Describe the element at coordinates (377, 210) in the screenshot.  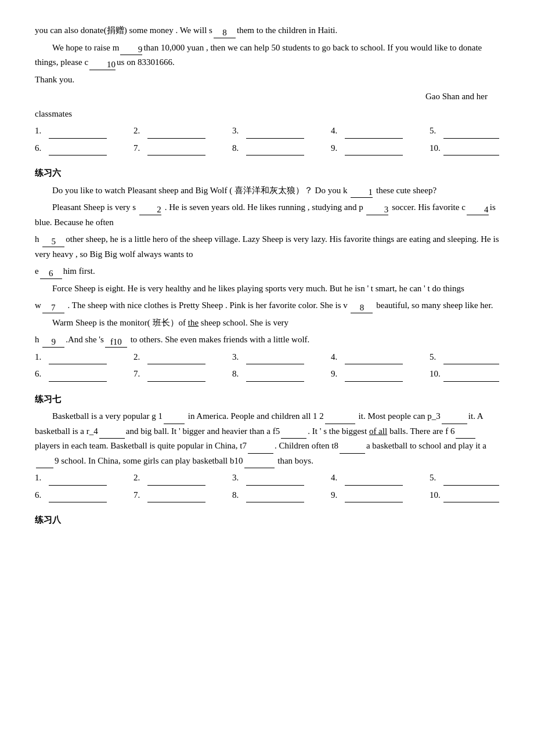
I see `blank-p3: 3` at that location.